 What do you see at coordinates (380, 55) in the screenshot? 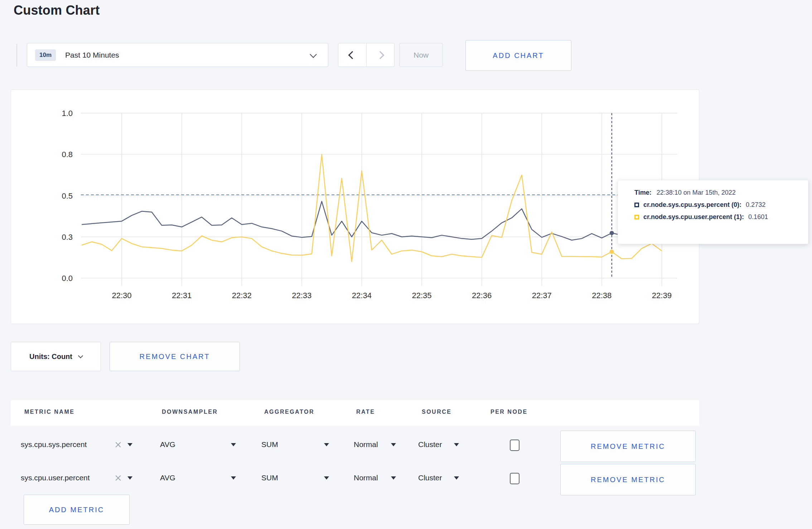
I see `chevron-right-icon` at bounding box center [380, 55].